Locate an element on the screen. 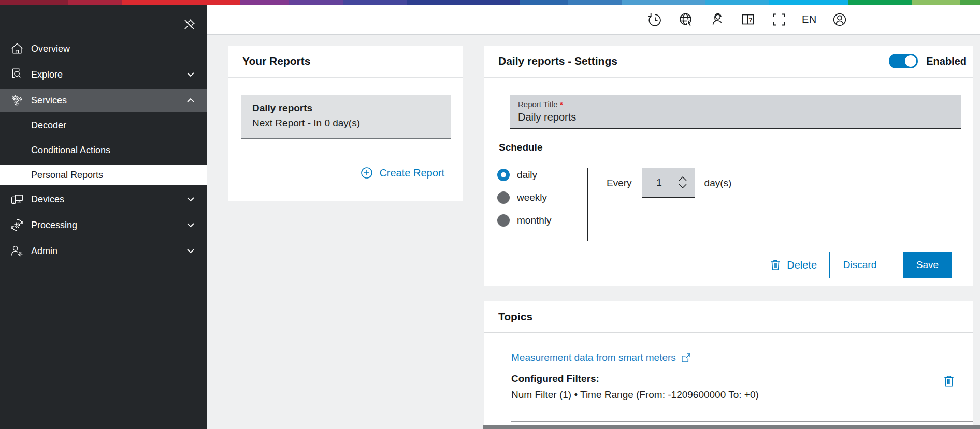 This screenshot has width=980, height=429. sidebar-item-label: Explore is located at coordinates (47, 75).